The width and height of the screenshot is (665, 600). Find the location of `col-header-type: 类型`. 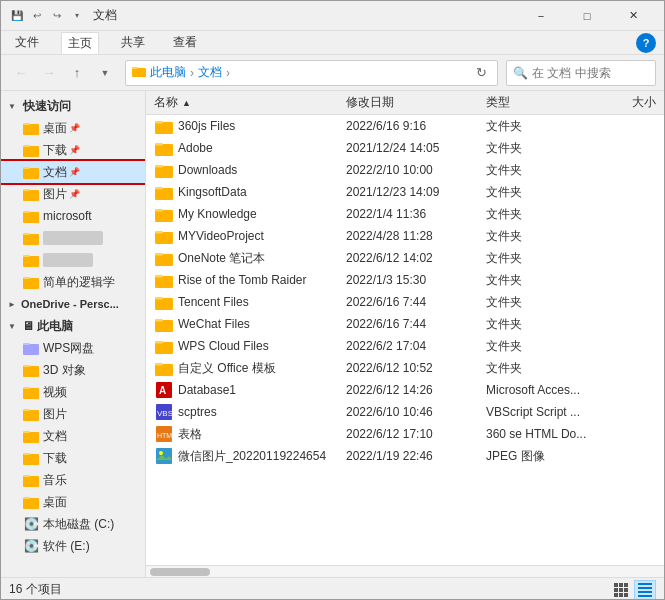

col-header-type: 类型 is located at coordinates (541, 102).